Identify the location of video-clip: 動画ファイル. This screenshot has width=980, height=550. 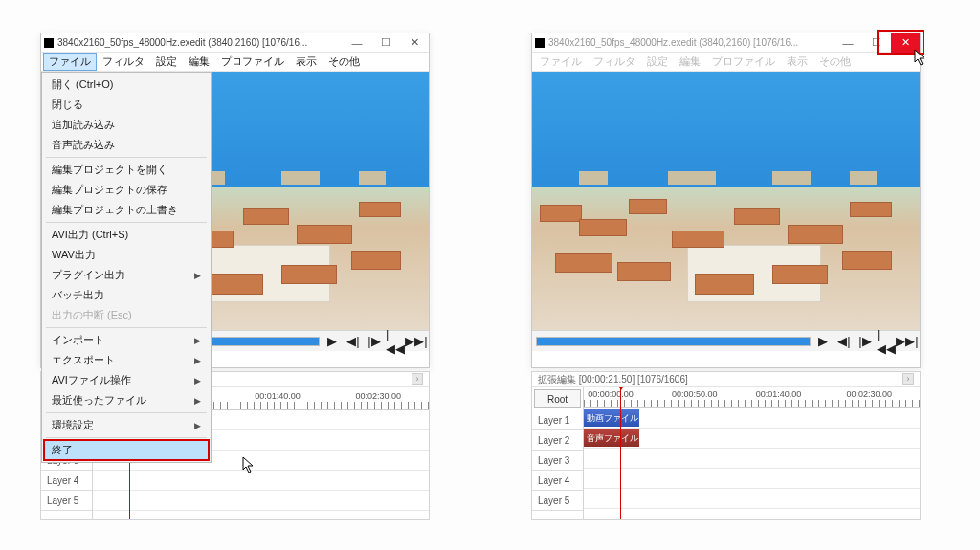
(612, 418).